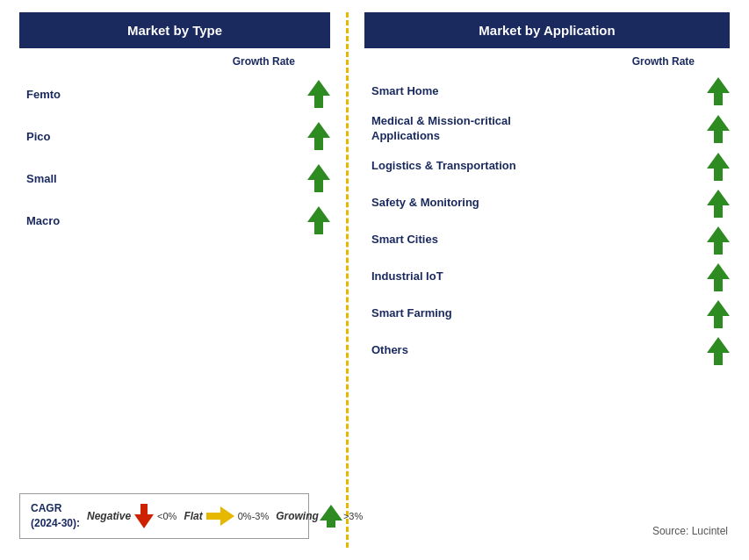 Image resolution: width=749 pixels, height=560 pixels. What do you see at coordinates (348, 280) in the screenshot?
I see `dashed-divider` at bounding box center [348, 280].